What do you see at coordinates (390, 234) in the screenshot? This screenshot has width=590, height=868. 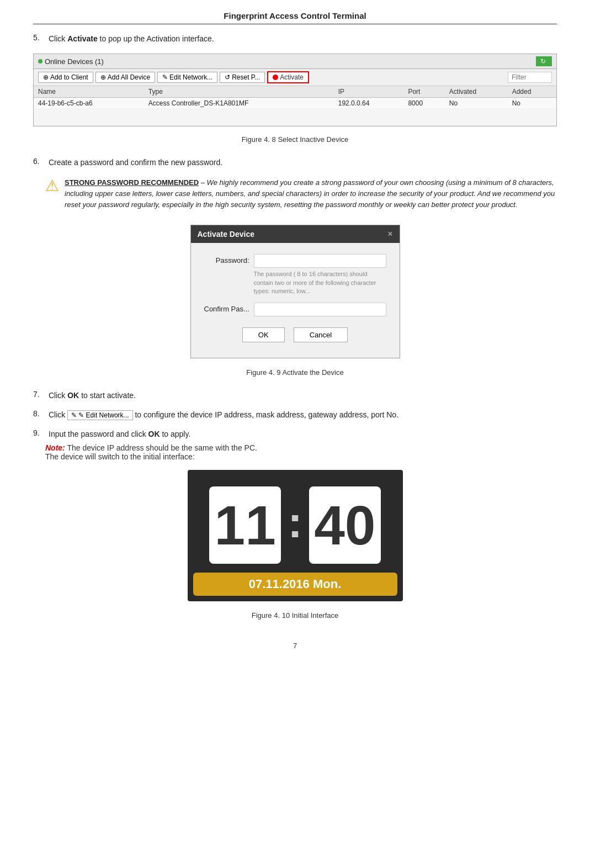 I see `dialog-close-button: ×` at bounding box center [390, 234].